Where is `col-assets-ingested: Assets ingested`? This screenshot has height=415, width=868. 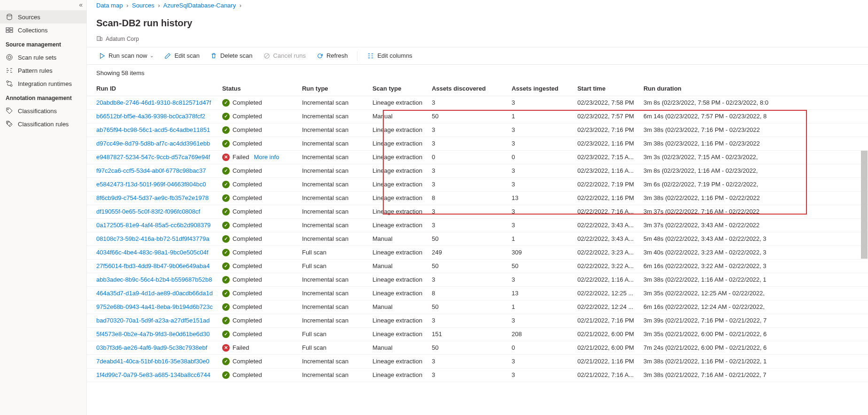
col-assets-ingested: Assets ingested is located at coordinates (540, 89).